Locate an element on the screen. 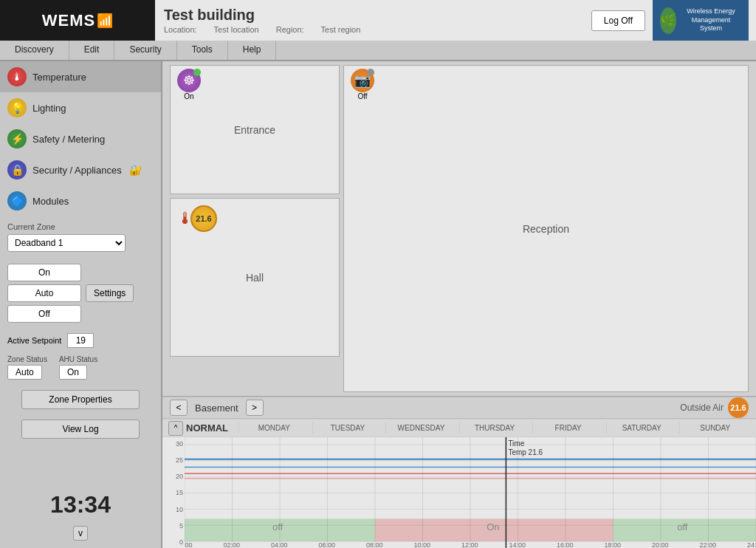 Image resolution: width=756 pixels, height=548 pixels. chart-day-thursday: THURSDAY is located at coordinates (495, 428).